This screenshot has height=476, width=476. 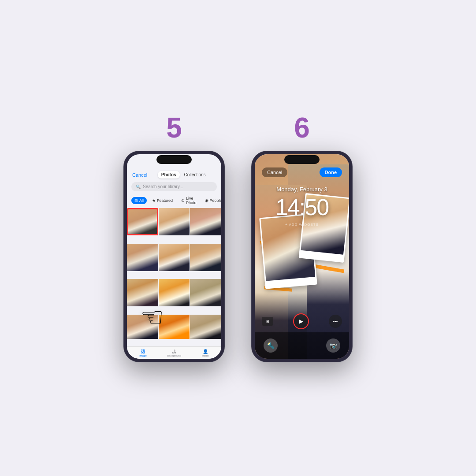 What do you see at coordinates (174, 257) in the screenshot?
I see `phone-5-screen: Cancel Photos Collections 🔍 Search your …` at bounding box center [174, 257].